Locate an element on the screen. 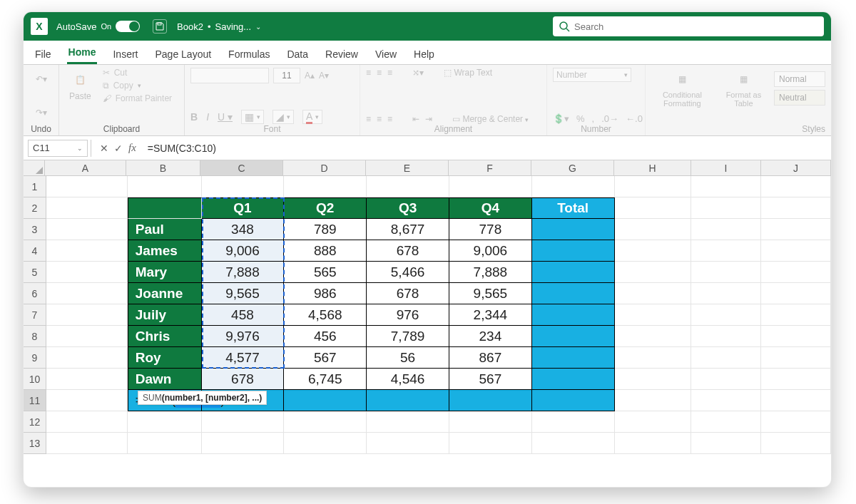 The image size is (856, 504). cell-A10 is located at coordinates (87, 379).